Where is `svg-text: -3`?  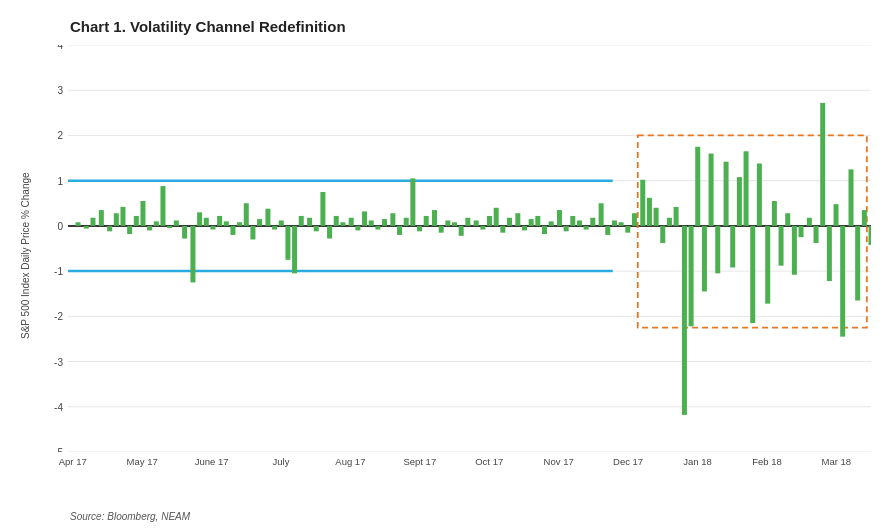
svg-text: -3 is located at coordinates (58, 362).